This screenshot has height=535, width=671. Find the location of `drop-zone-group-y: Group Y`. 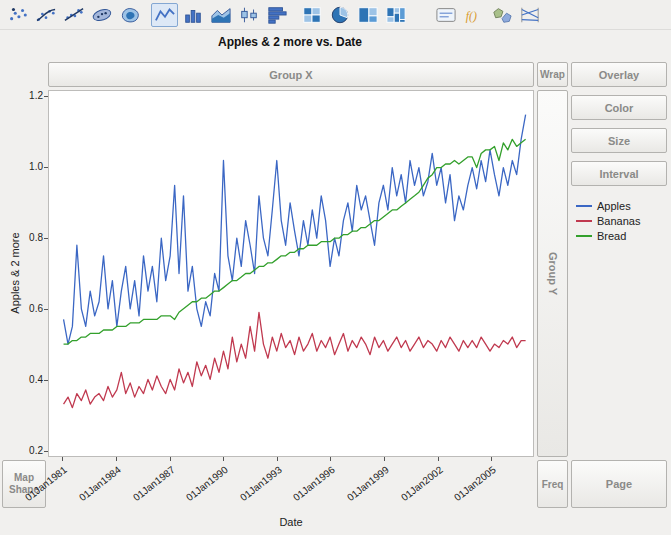

drop-zone-group-y: Group Y is located at coordinates (552, 274).